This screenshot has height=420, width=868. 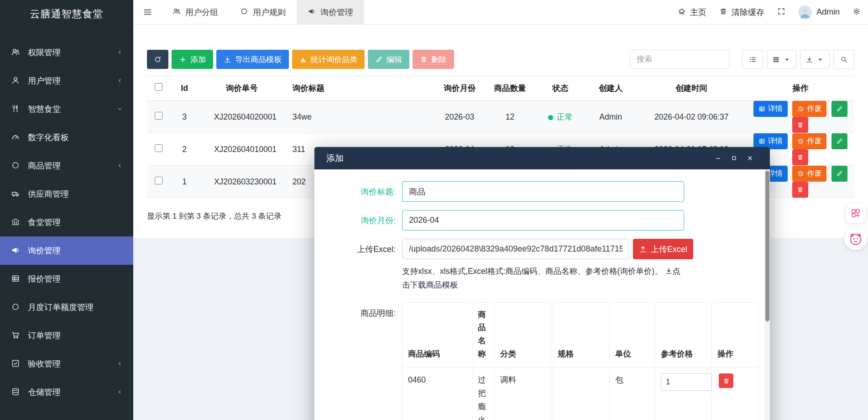 I want to click on sidebar-item-label: 仓储管理, so click(x=44, y=392).